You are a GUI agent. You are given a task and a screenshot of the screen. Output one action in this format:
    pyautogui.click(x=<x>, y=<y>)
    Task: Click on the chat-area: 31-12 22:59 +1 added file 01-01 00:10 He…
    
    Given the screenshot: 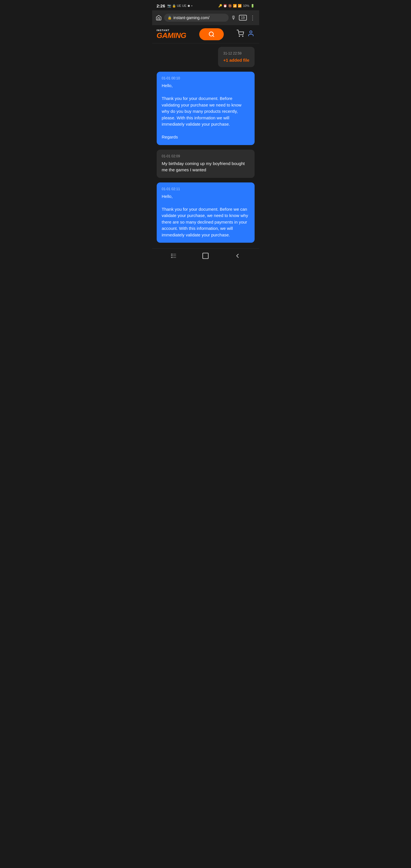 What is the action you would take?
    pyautogui.click(x=205, y=145)
    